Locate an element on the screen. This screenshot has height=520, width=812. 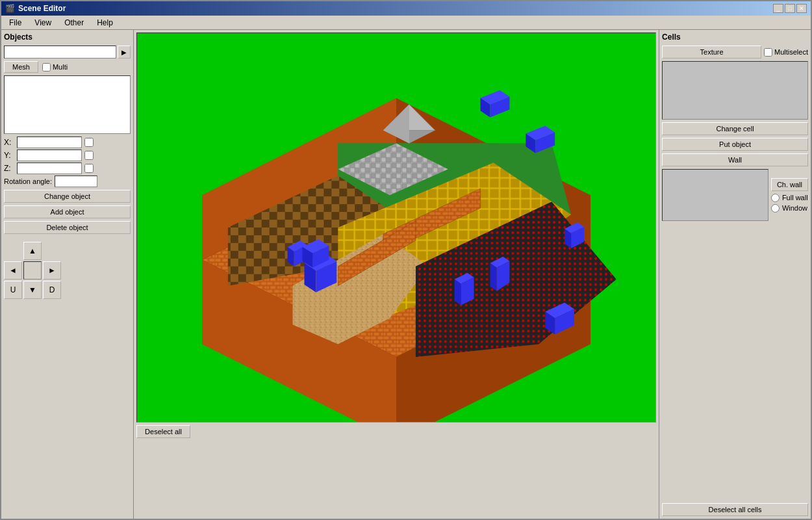
minimize-button: _ is located at coordinates (778, 8).